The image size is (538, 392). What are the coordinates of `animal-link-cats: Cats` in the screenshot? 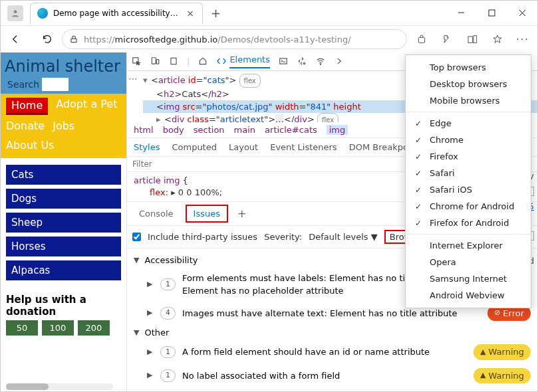 It's located at (64, 175).